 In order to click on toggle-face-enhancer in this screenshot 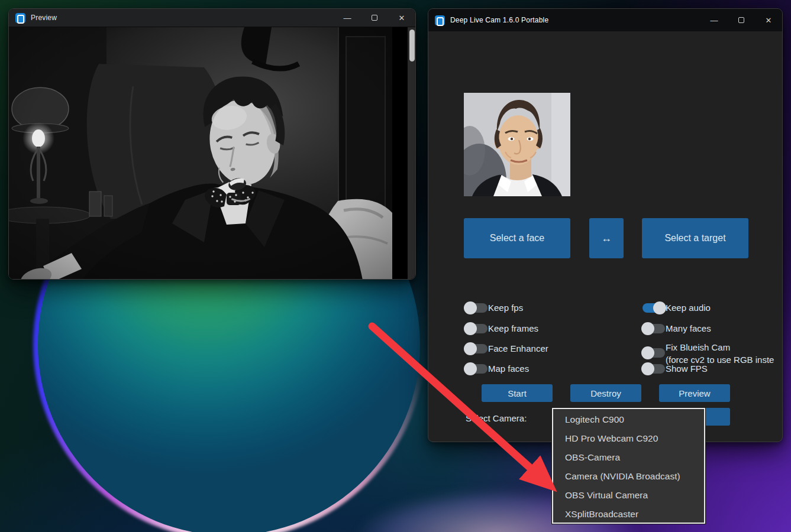, I will do `click(476, 349)`.